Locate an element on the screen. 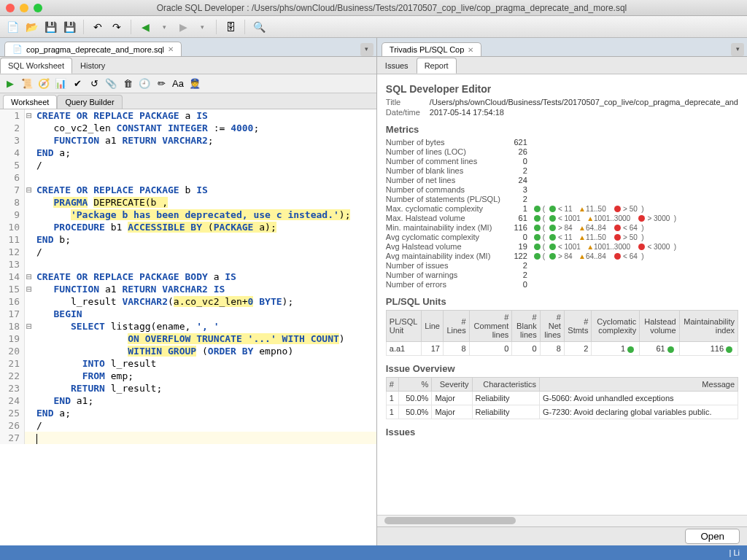 Image resolution: width=747 pixels, height=560 pixels. code-line: 24 END a1; is located at coordinates (188, 401).